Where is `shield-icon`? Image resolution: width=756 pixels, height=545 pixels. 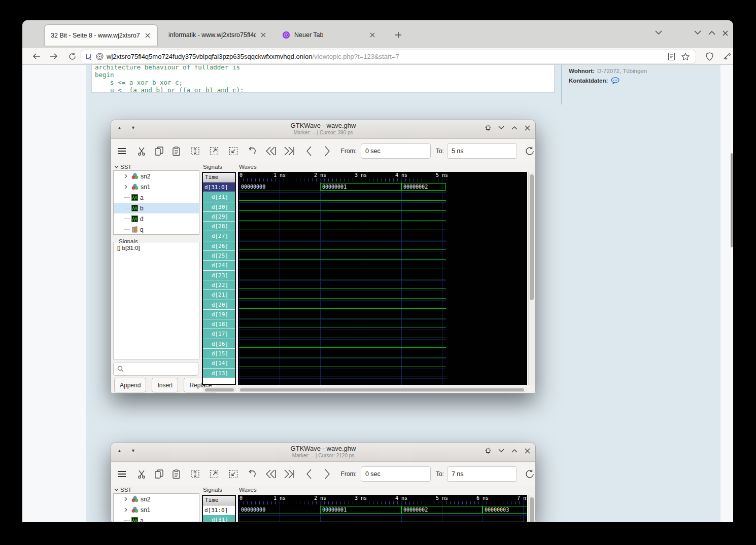
shield-icon is located at coordinates (709, 56).